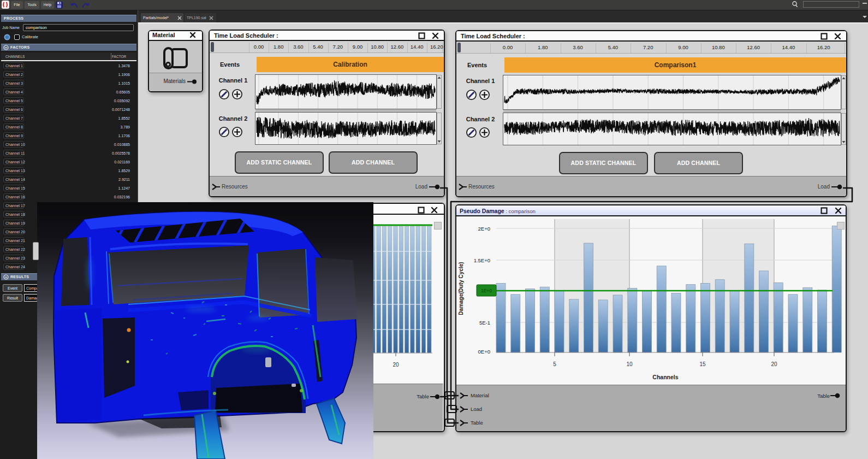 The height and width of the screenshot is (459, 868). I want to click on svg-text: Damage(Duty Cycle), so click(461, 289).